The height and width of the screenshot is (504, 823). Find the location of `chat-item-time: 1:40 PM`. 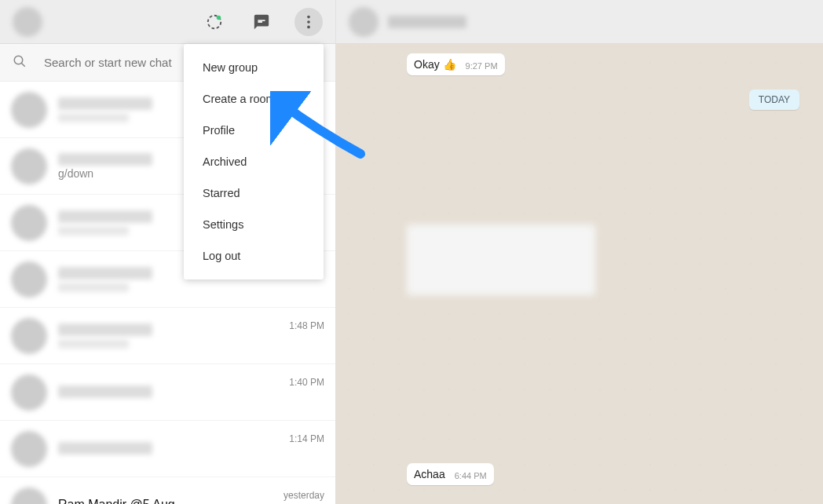

chat-item-time: 1:40 PM is located at coordinates (306, 382).